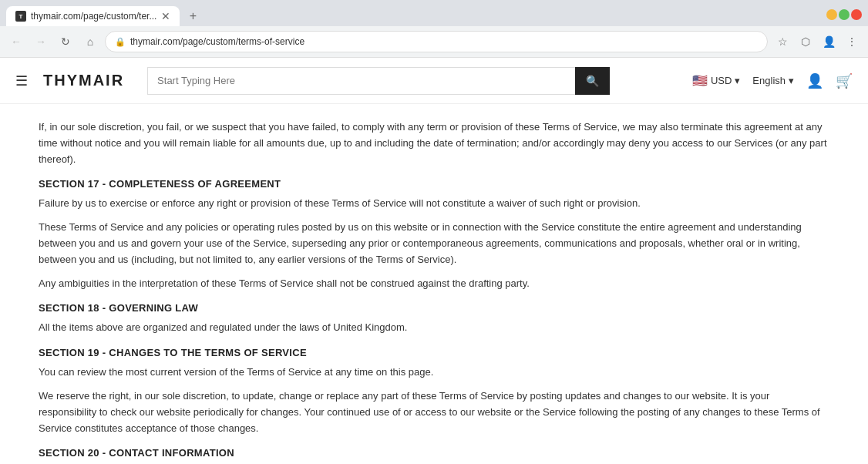  What do you see at coordinates (856, 15) in the screenshot?
I see `close-button: ✕` at bounding box center [856, 15].